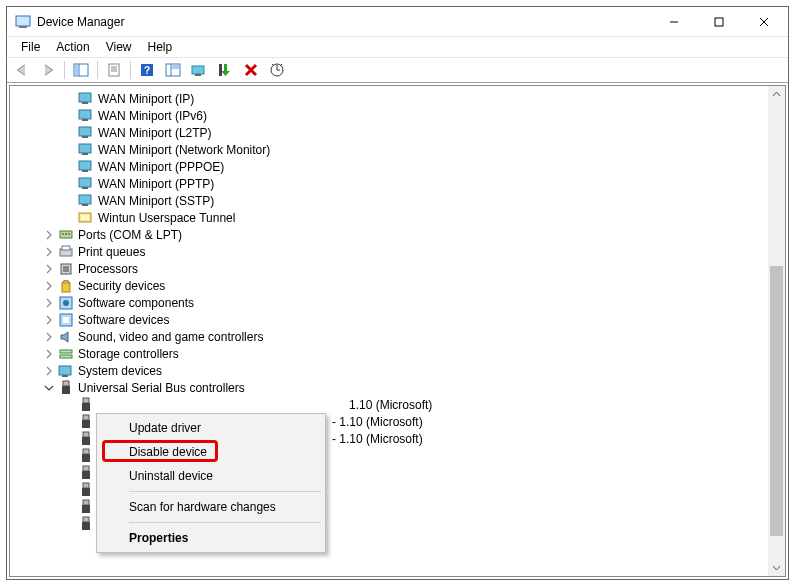 This screenshot has width=795, height=586. I want to click on tree-item-wan-miniport: WAN Miniport (IPv6), so click(389, 116).